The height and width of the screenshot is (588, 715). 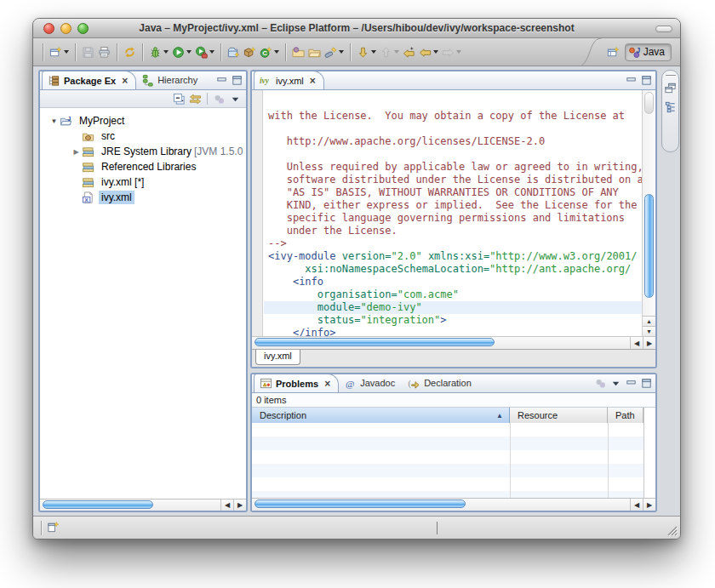 What do you see at coordinates (649, 331) in the screenshot?
I see `scroll-down-arrow: ▼` at bounding box center [649, 331].